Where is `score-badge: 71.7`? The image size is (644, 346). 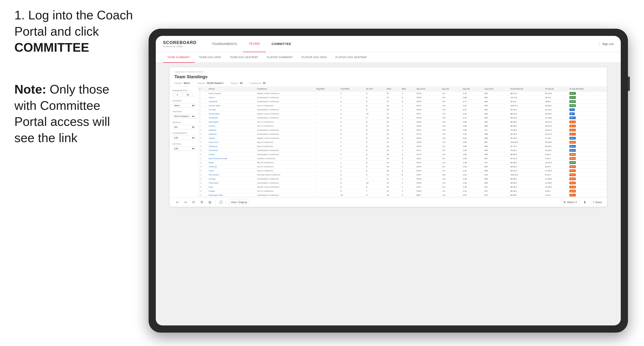
score-badge: 71.7 is located at coordinates (572, 110).